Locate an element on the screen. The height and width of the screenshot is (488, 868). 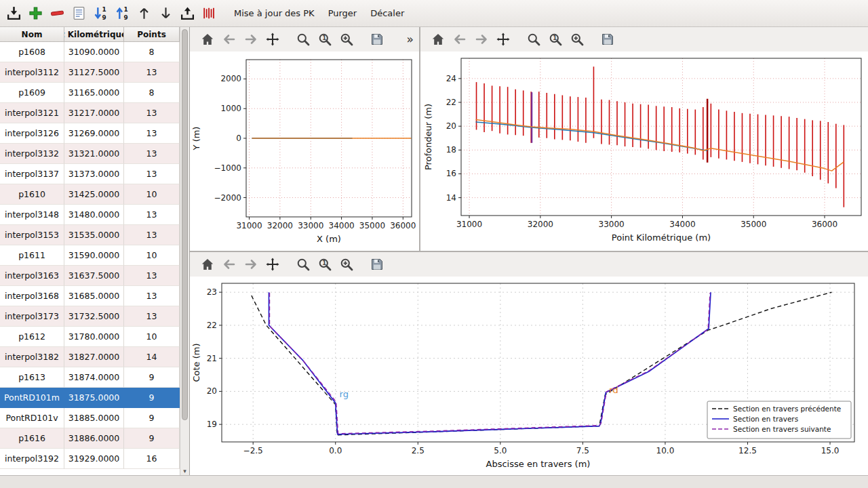
table-row: interpol312631269.000013 is located at coordinates (90, 134).